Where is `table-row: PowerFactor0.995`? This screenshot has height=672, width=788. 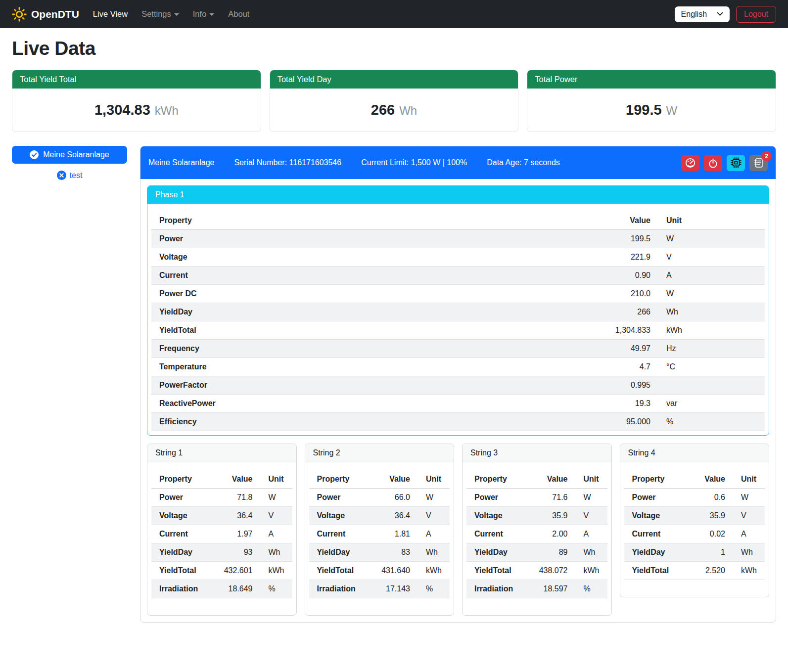
table-row: PowerFactor0.995 is located at coordinates (458, 386).